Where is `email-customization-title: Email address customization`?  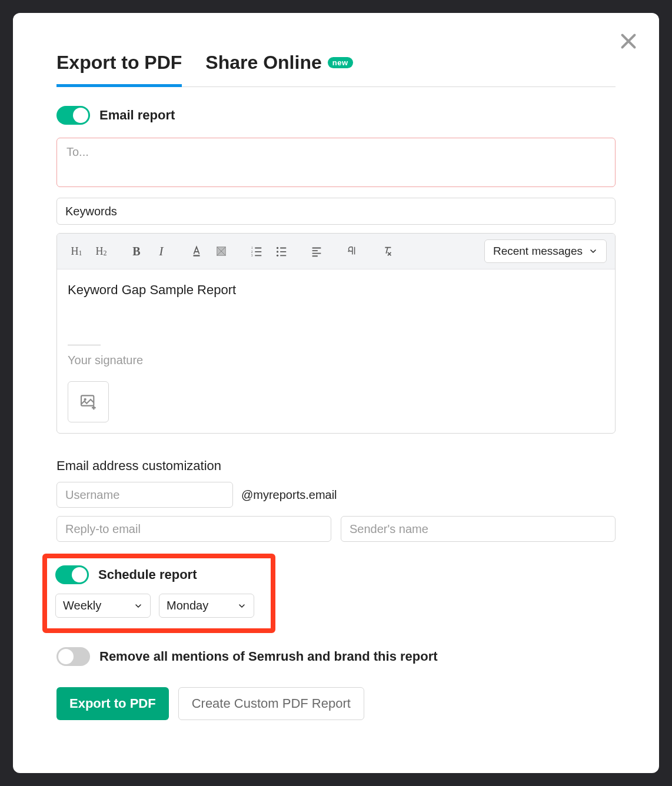
email-customization-title: Email address customization is located at coordinates (336, 466).